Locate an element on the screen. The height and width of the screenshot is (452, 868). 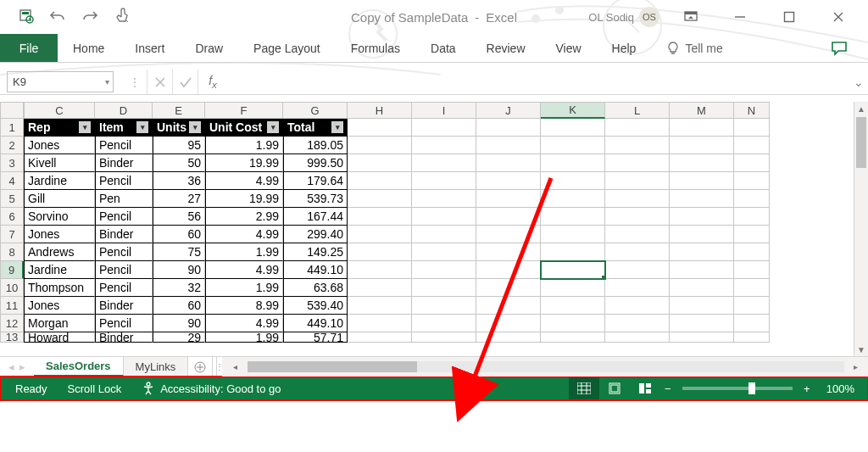
cell-J4 is located at coordinates (509, 181).